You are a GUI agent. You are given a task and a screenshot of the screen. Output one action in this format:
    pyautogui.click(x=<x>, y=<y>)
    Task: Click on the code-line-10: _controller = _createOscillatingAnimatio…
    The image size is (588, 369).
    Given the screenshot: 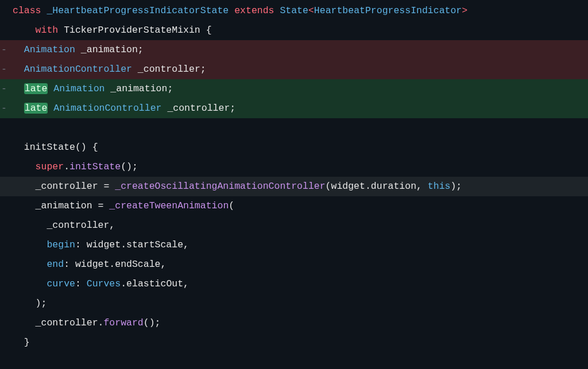 What is the action you would take?
    pyautogui.click(x=294, y=187)
    